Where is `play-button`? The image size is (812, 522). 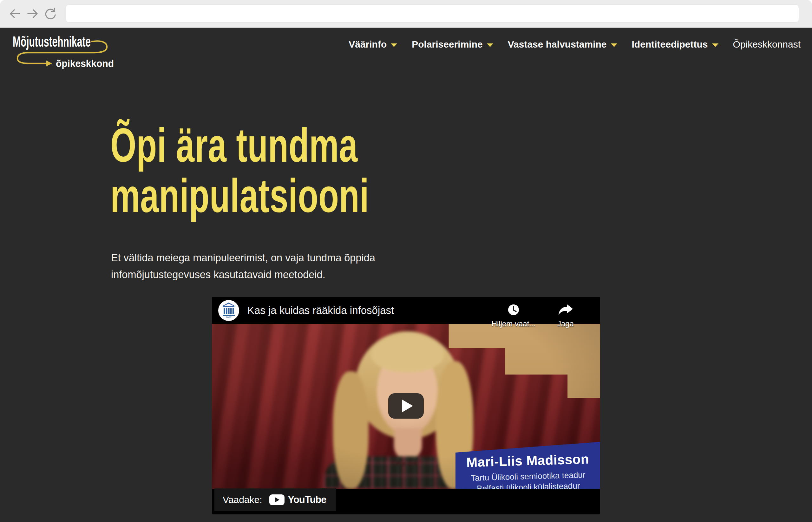 play-button is located at coordinates (406, 406).